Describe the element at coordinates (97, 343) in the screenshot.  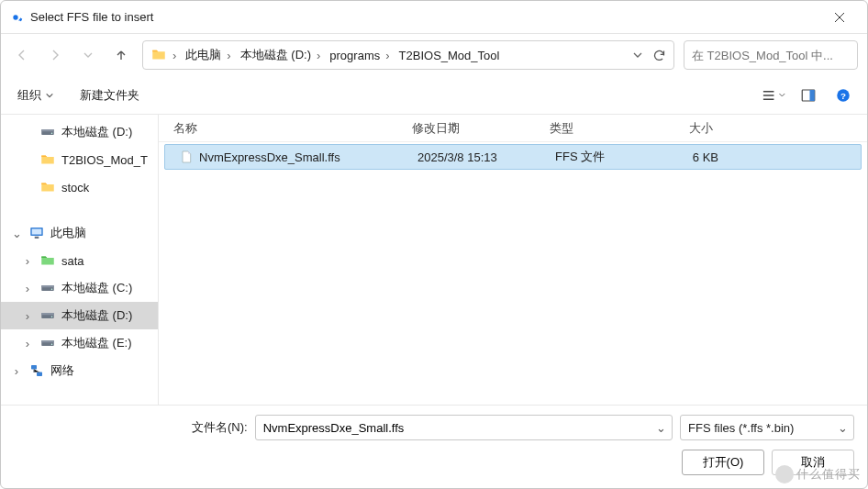
I see `tree-item-label: 本地磁盘 (E:)` at that location.